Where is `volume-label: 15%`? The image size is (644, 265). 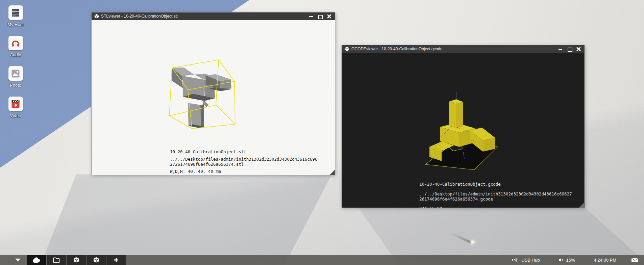 volume-label: 15% is located at coordinates (570, 260).